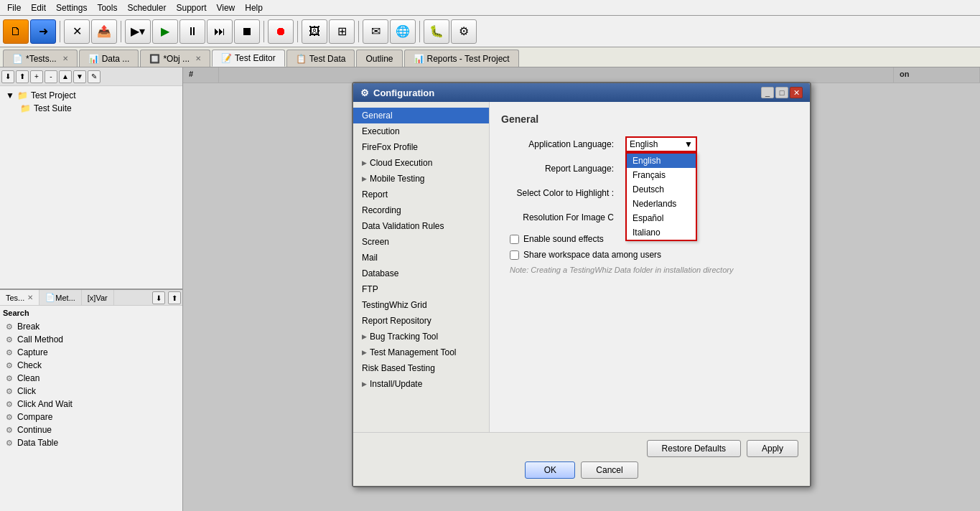 The width and height of the screenshot is (980, 511). Describe the element at coordinates (65, 59) in the screenshot. I see `tab-tests-close: ✕` at that location.